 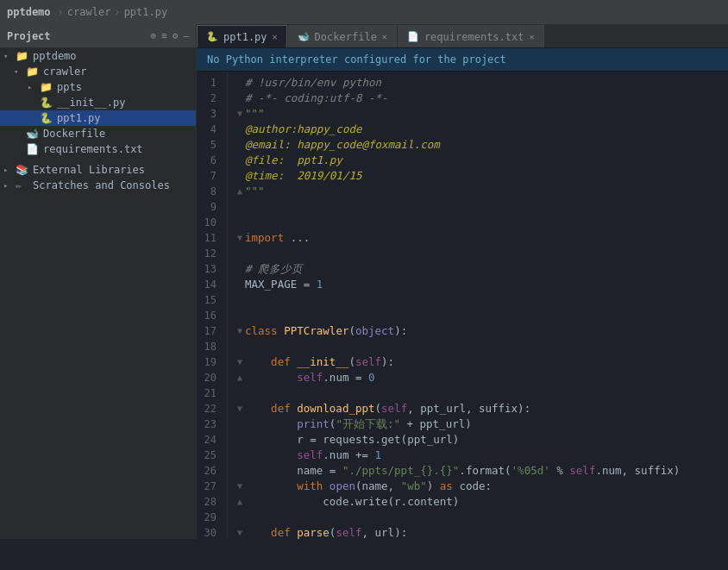 I want to click on code-line: r = requests.get(ppt_url), so click(x=481, y=440).